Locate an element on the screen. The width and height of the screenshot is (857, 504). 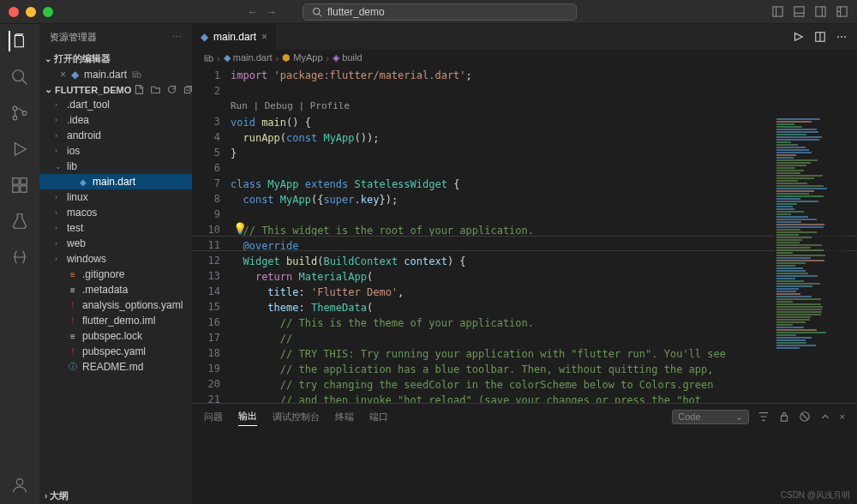
close-window is located at coordinates (14, 12).